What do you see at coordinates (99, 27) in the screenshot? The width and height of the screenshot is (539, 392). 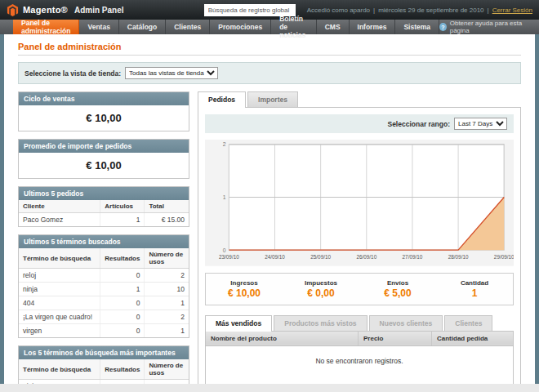 I see `nav-item-ventas: Ventas` at bounding box center [99, 27].